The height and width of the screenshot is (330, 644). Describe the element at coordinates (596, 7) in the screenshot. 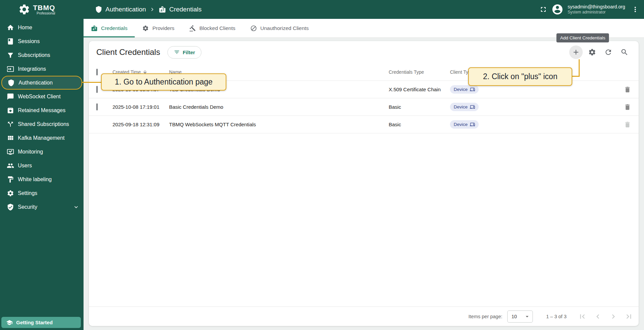

I see `user-email: sysadmin@thingsboard.org` at that location.